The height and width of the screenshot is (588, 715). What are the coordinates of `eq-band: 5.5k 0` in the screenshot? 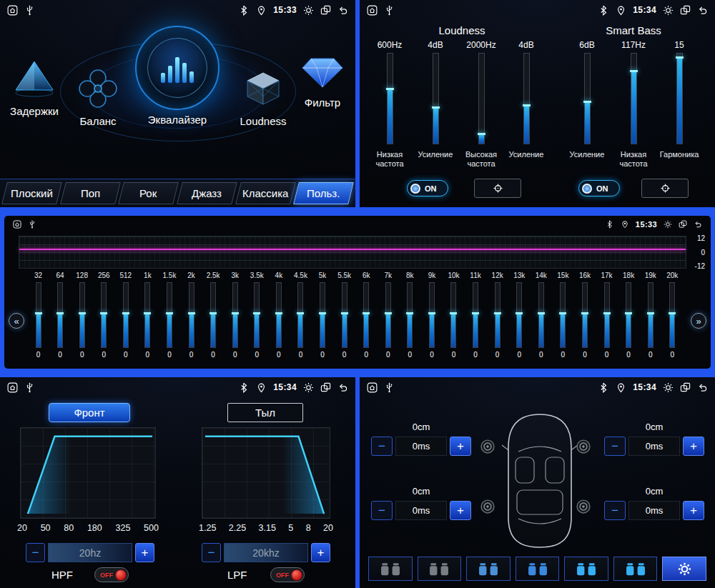 It's located at (345, 319).